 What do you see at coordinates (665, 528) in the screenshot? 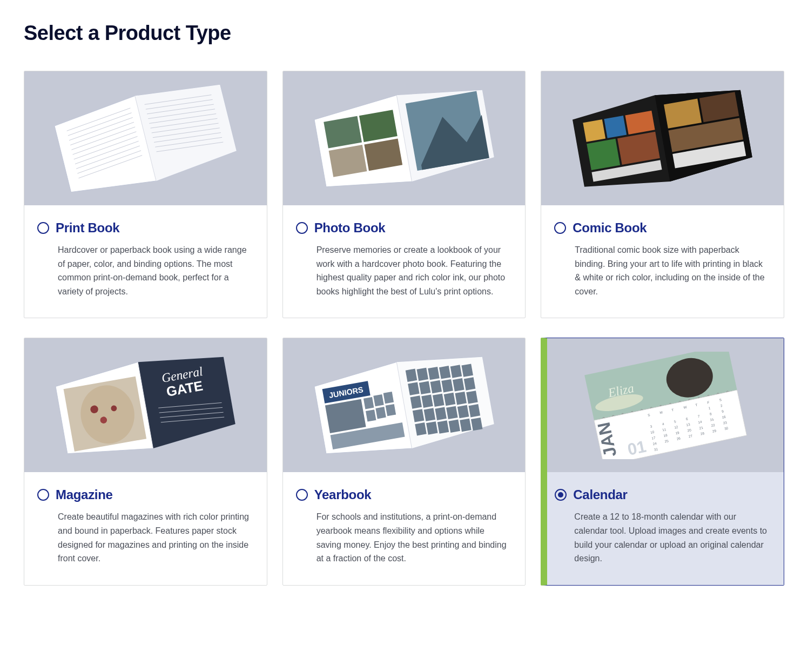
I see `card-body: Calendar Create a 12 to 18-month calenda…` at bounding box center [665, 528].